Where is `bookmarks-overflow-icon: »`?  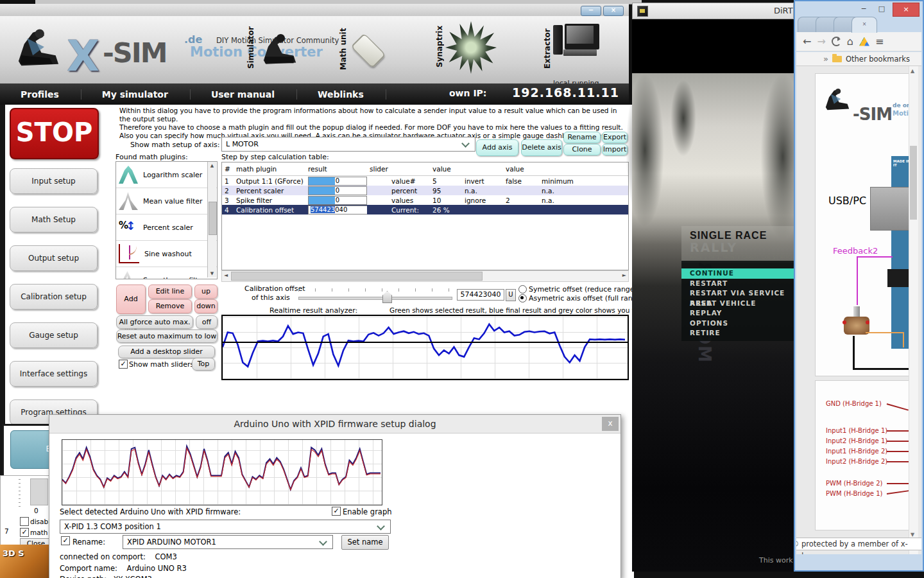
bookmarks-overflow-icon: » is located at coordinates (826, 59).